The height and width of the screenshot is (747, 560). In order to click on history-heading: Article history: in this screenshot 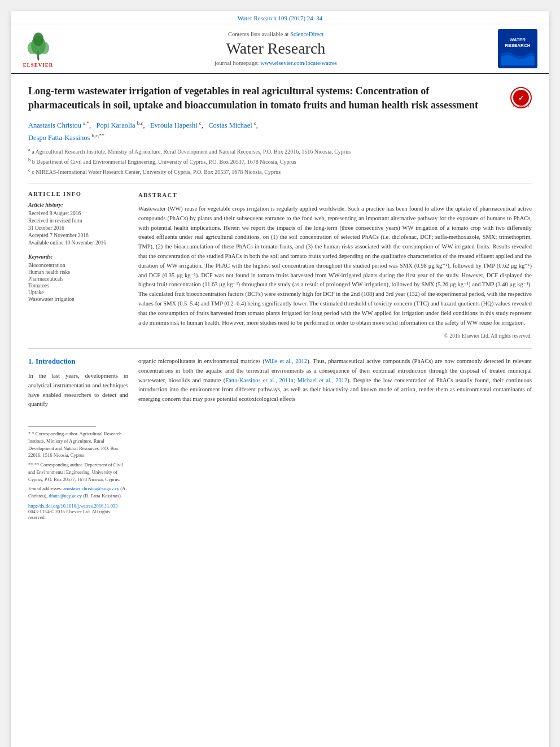, I will do `click(78, 204)`.